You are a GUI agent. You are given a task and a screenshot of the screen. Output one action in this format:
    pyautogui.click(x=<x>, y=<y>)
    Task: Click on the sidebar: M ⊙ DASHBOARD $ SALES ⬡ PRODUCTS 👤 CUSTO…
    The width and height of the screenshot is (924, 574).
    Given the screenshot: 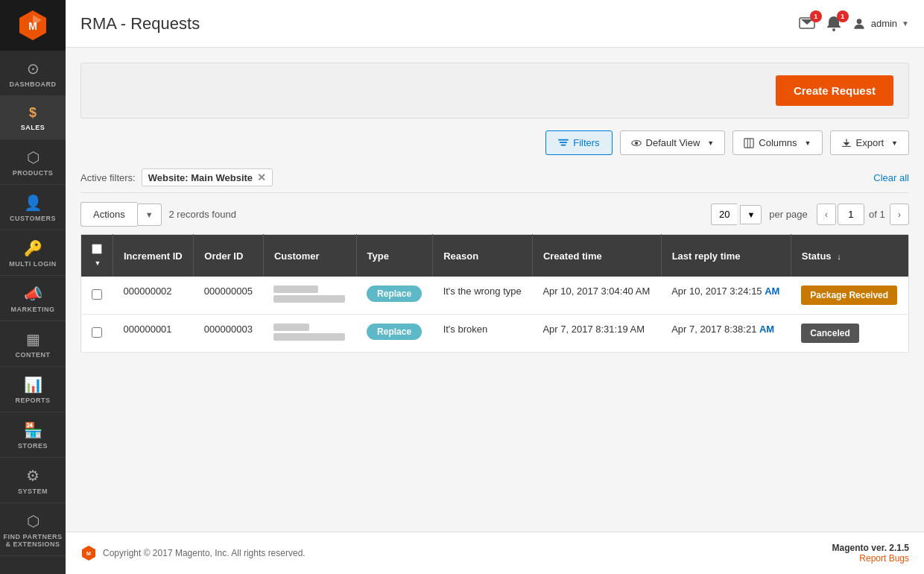 What is the action you would take?
    pyautogui.click(x=33, y=287)
    